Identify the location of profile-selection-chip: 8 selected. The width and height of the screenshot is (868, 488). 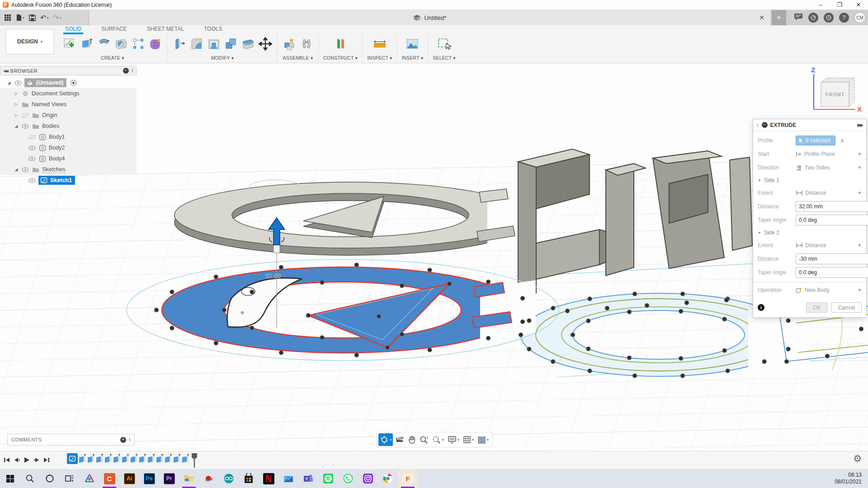
(816, 141).